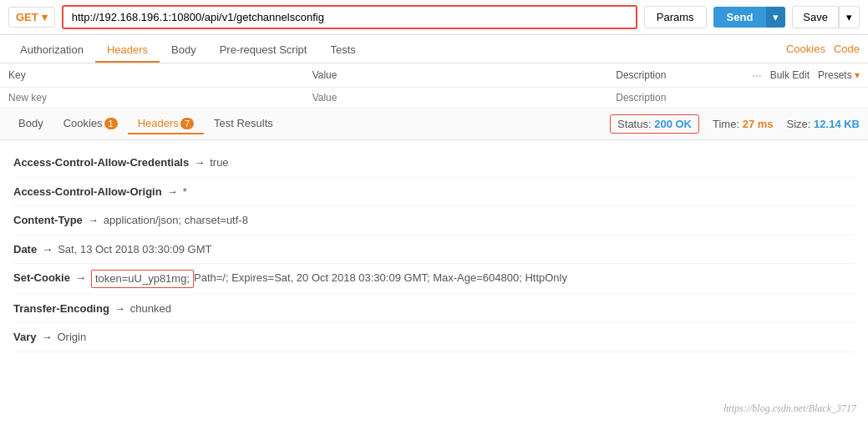 This screenshot has width=868, height=425. Describe the element at coordinates (738, 75) in the screenshot. I see `table-actions: Description ··· Bulk Edit Presets ▾` at that location.